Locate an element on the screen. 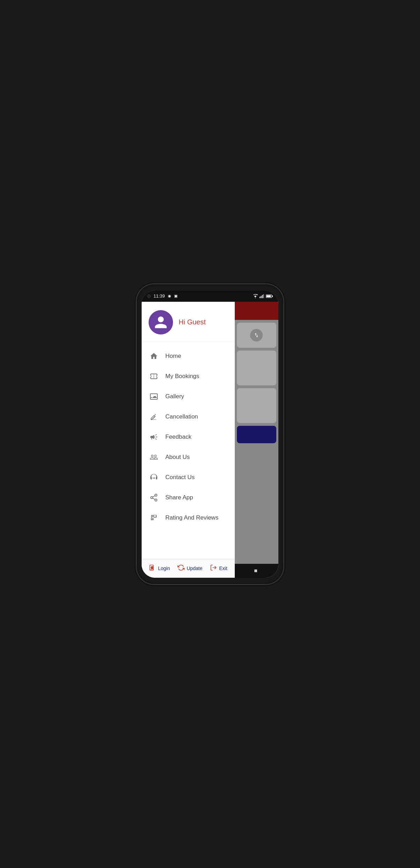 Image resolution: width=420 pixels, height=868 pixels. update-label: Update is located at coordinates (195, 568).